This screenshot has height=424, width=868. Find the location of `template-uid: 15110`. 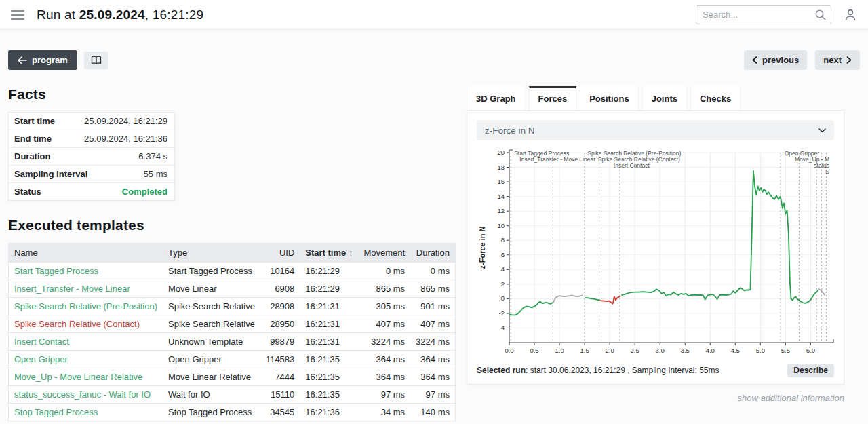

template-uid: 15110 is located at coordinates (280, 395).